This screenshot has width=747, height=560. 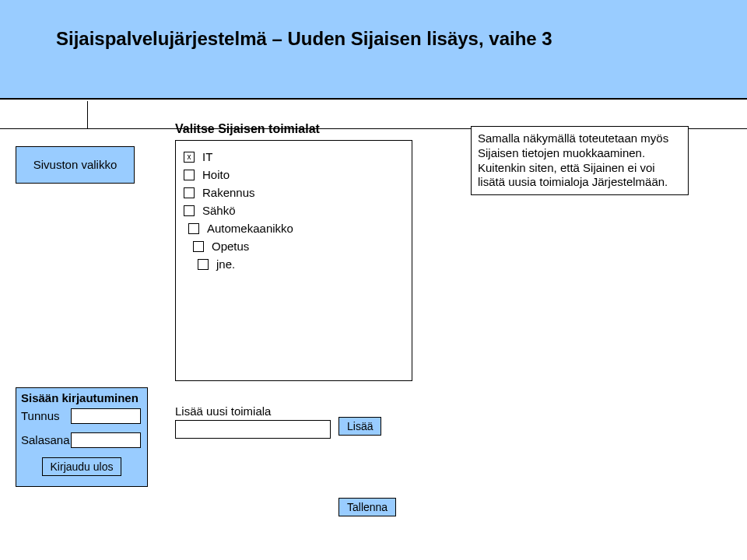 What do you see at coordinates (226, 264) in the screenshot?
I see `checklist-item-label: jne.` at bounding box center [226, 264].